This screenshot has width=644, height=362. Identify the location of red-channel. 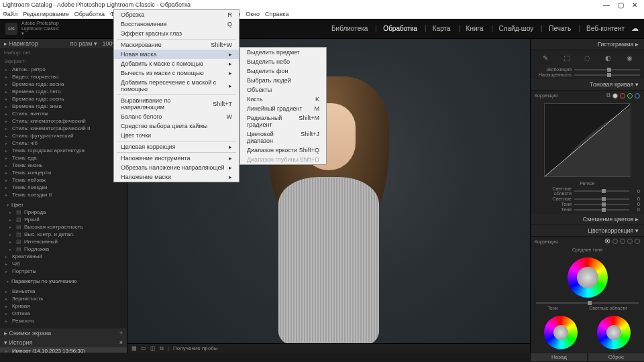
(623, 96).